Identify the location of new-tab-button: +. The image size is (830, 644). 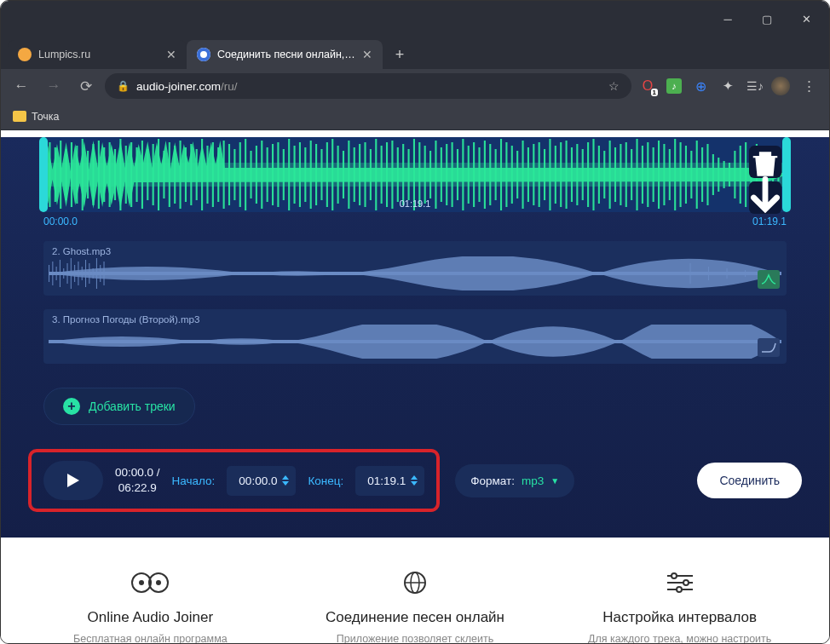
(400, 55).